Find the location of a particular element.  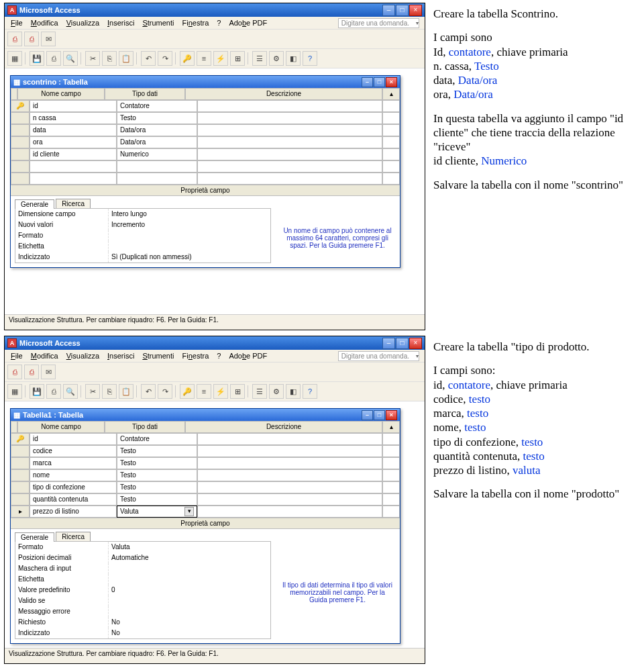

inner-minimize: – is located at coordinates (368, 415).